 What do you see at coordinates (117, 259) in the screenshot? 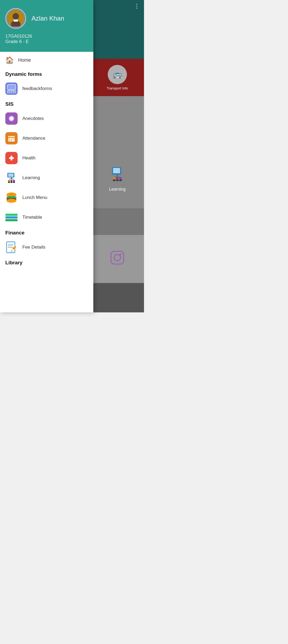
I see `instagram-icon` at bounding box center [117, 259].